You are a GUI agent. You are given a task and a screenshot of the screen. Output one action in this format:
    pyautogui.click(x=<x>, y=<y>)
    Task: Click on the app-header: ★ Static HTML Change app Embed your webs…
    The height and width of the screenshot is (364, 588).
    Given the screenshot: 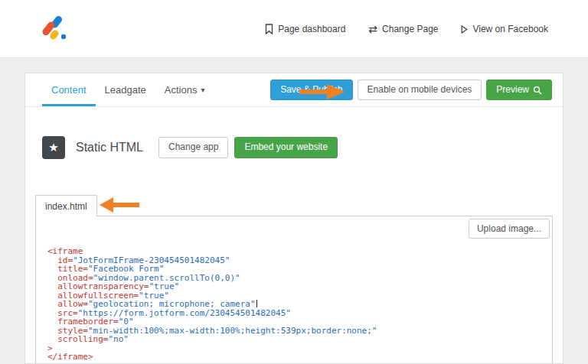 What is the action you would take?
    pyautogui.click(x=190, y=148)
    